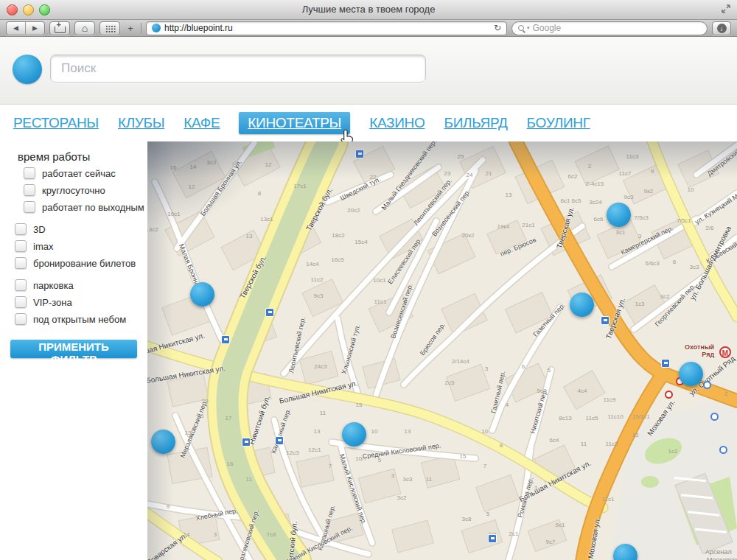  What do you see at coordinates (559, 123) in the screenshot?
I see `nav-tab-6: БОУЛИНГ` at bounding box center [559, 123].